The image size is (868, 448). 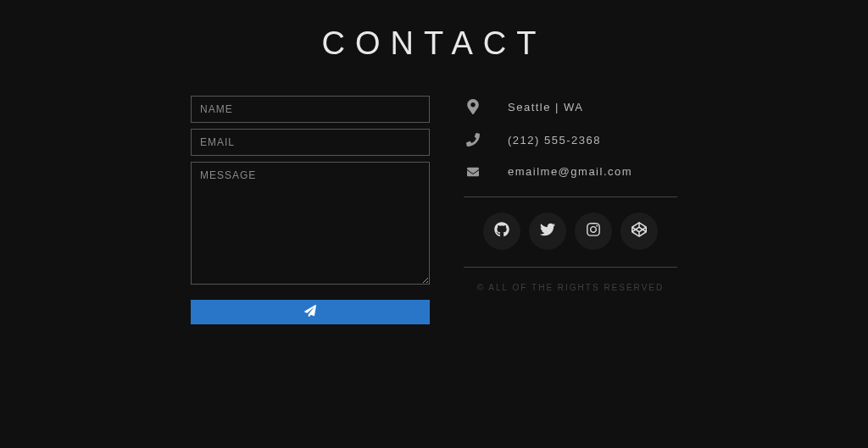 I want to click on copyright-text: © ALL OF THE RIGHTS RESERVED, so click(x=570, y=288).